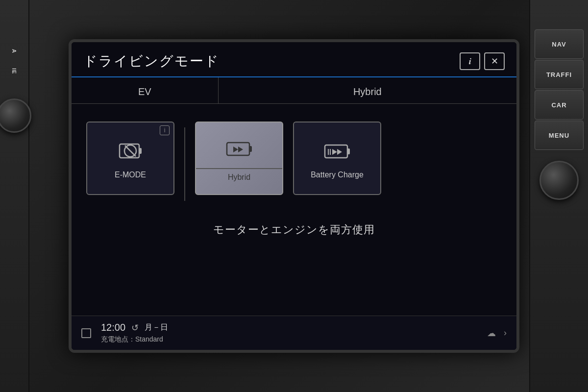 The height and width of the screenshot is (392, 588). What do you see at coordinates (132, 340) in the screenshot?
I see `status-charge: 充電地点：Standard` at bounding box center [132, 340].